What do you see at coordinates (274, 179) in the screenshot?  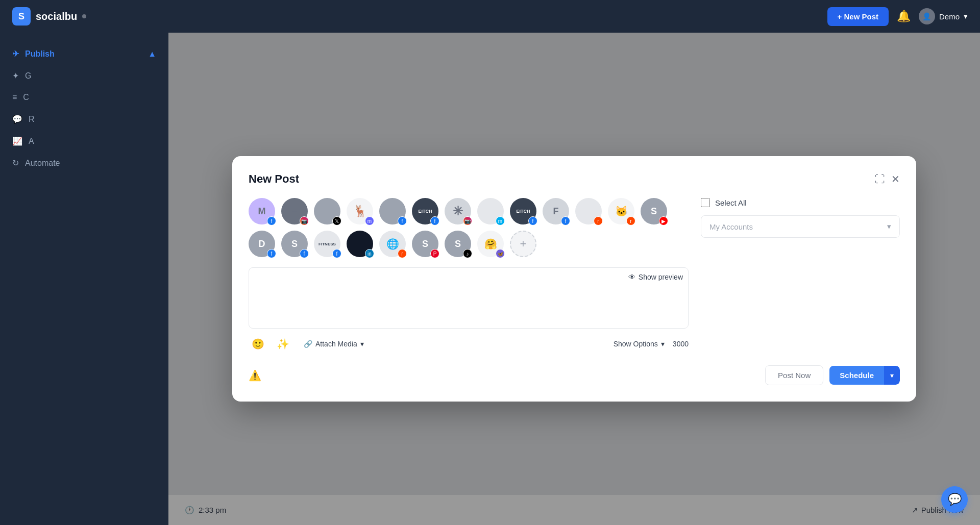 I see `modal-title: New Post` at bounding box center [274, 179].